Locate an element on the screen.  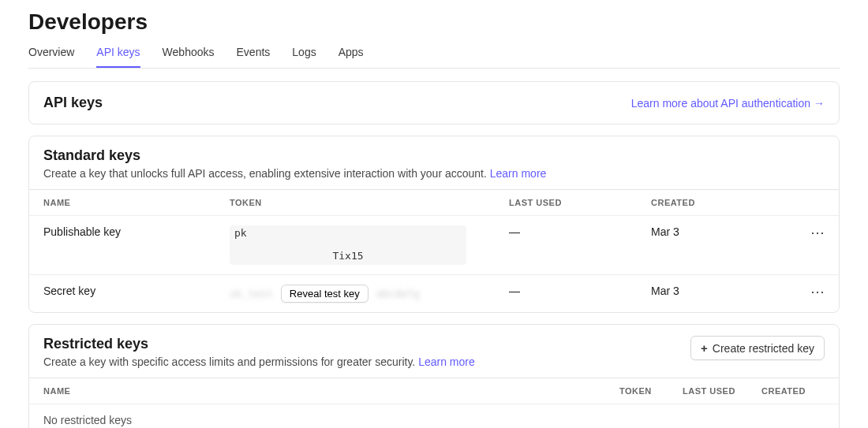
reveal-test-key-button: Reveal test key is located at coordinates (325, 293).